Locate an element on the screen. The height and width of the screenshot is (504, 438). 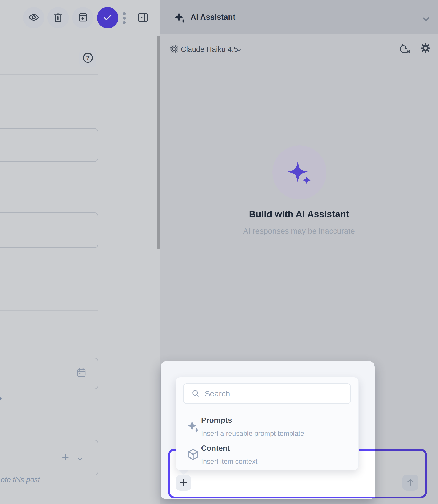
add-item-icon is located at coordinates (65, 458).